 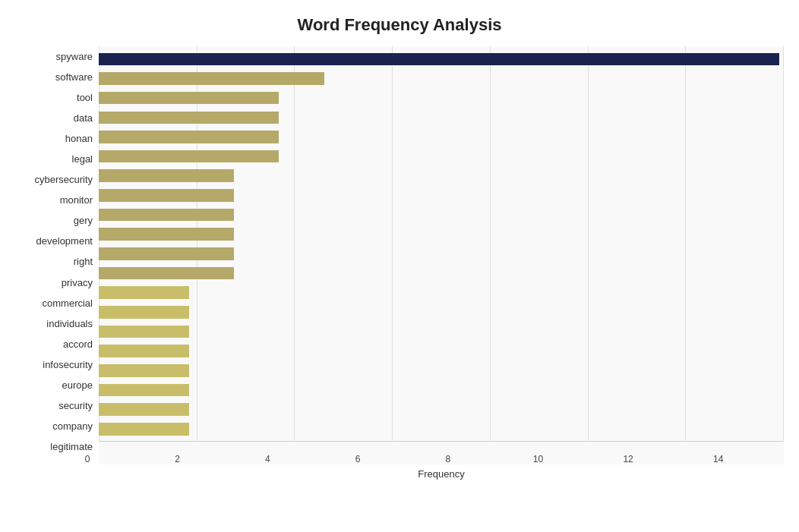 I want to click on y-label: europe, so click(x=77, y=386).